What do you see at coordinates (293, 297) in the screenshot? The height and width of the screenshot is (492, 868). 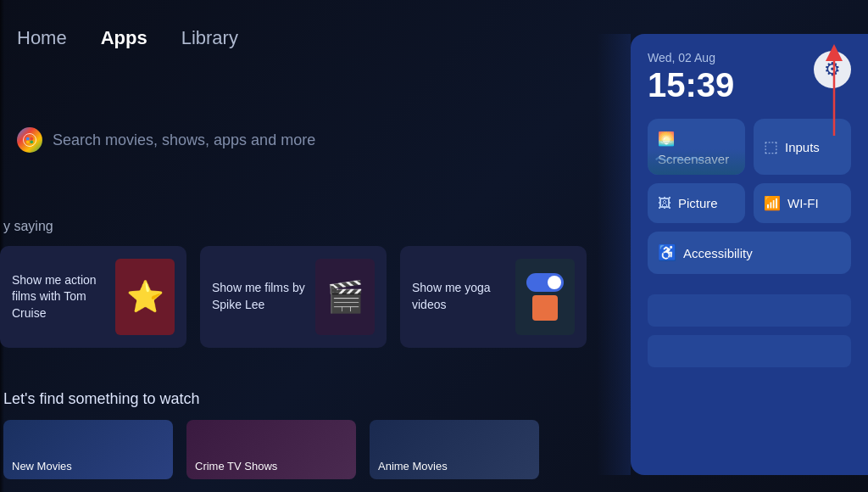 I see `voice-card-2: Show me films by Spike Lee 🎬` at bounding box center [293, 297].